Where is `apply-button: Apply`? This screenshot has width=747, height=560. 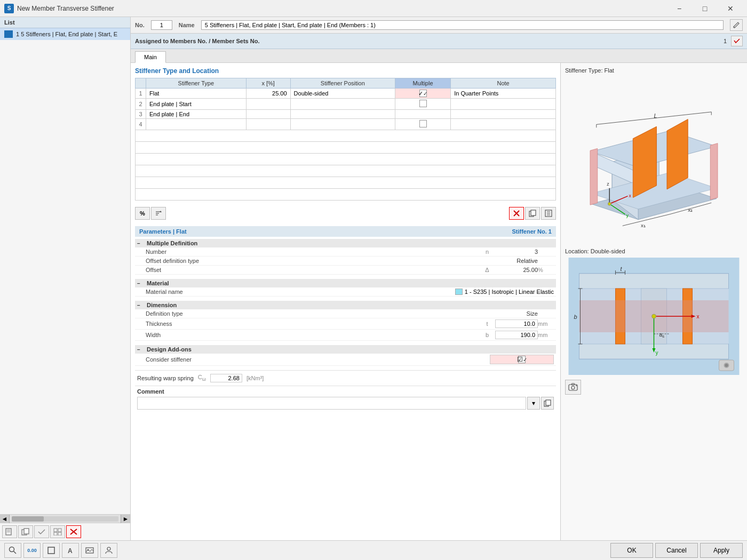
apply-button: Apply is located at coordinates (721, 550).